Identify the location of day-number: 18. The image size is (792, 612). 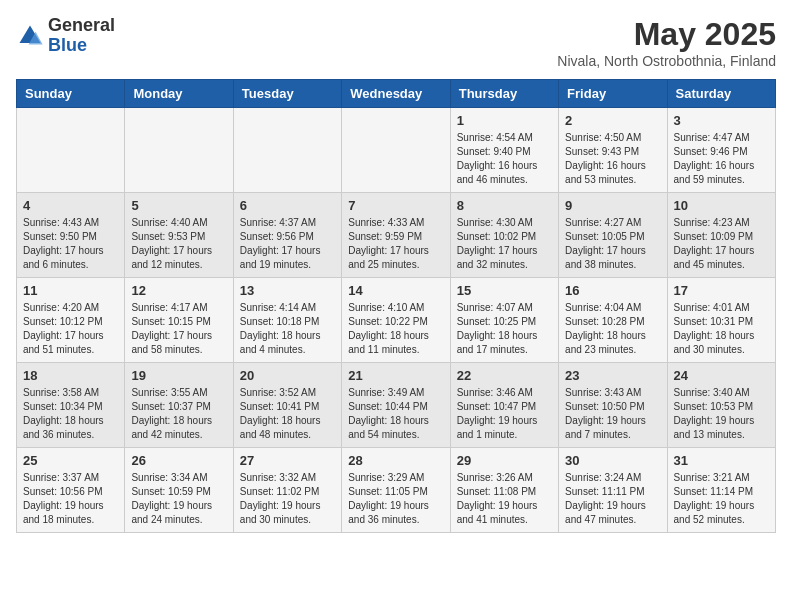
(70, 376).